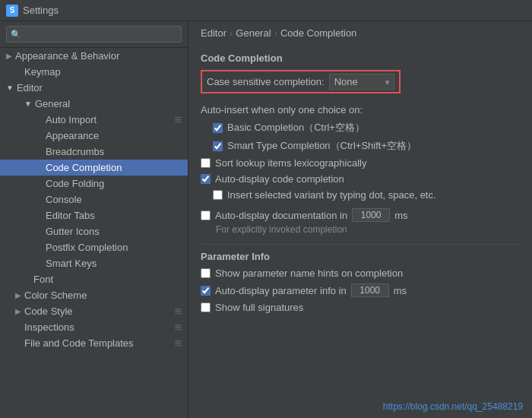 The width and height of the screenshot is (532, 418). I want to click on search-input, so click(94, 34).